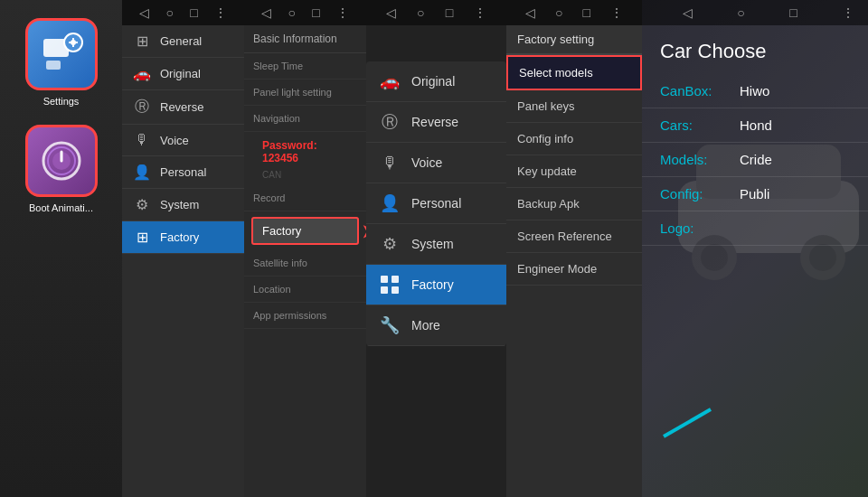 This screenshot has height=497, width=868. What do you see at coordinates (306, 316) in the screenshot?
I see `app-permissions-row: App permissions` at bounding box center [306, 316].